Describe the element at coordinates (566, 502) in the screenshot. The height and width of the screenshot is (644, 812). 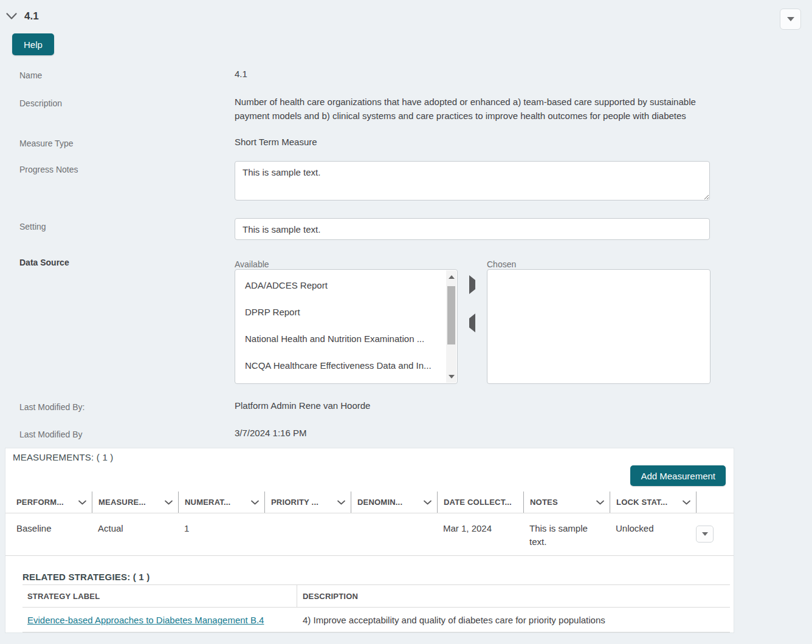
I see `col-header-notes: NOTES` at that location.